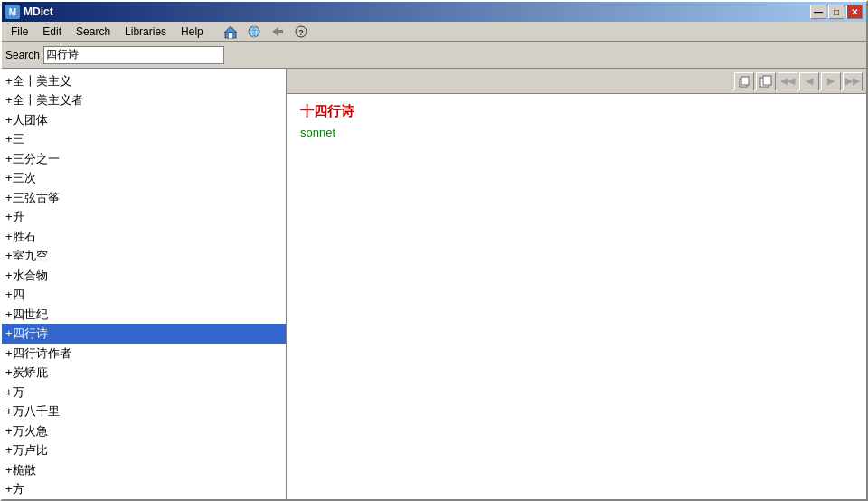 The height and width of the screenshot is (501, 868). What do you see at coordinates (577, 132) in the screenshot?
I see `definition-content: sonnet` at bounding box center [577, 132].